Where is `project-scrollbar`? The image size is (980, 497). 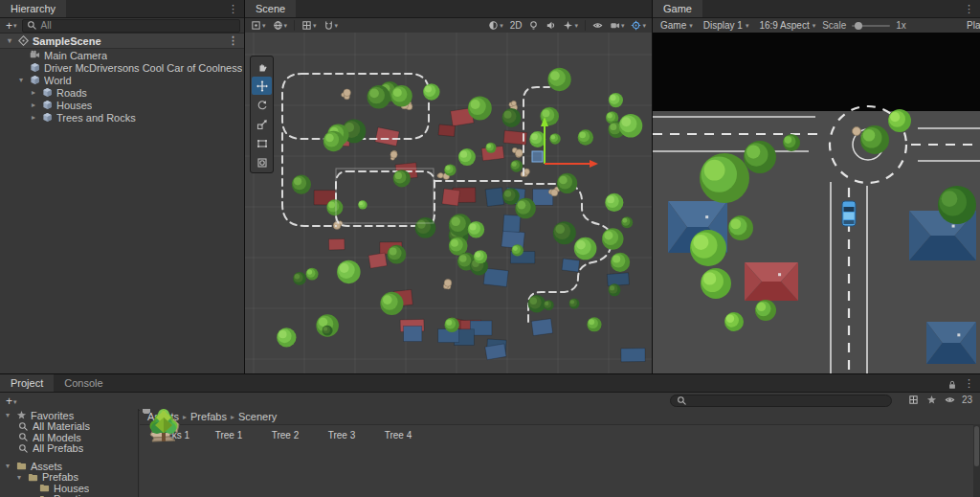 project-scrollbar is located at coordinates (976, 461).